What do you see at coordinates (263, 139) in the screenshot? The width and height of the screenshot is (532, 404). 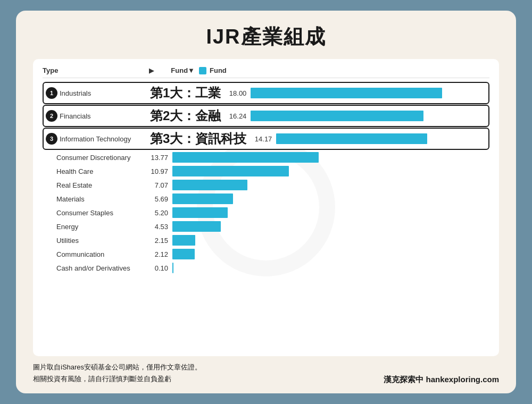 I see `row-value: 14.17` at bounding box center [263, 139].